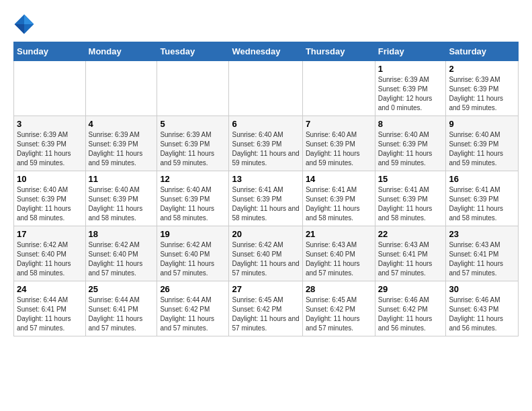  Describe the element at coordinates (193, 144) in the screenshot. I see `calendar-cell: 5Sunrise: 6:39 AM Sunset: 6:39 PM Daylig…` at that location.